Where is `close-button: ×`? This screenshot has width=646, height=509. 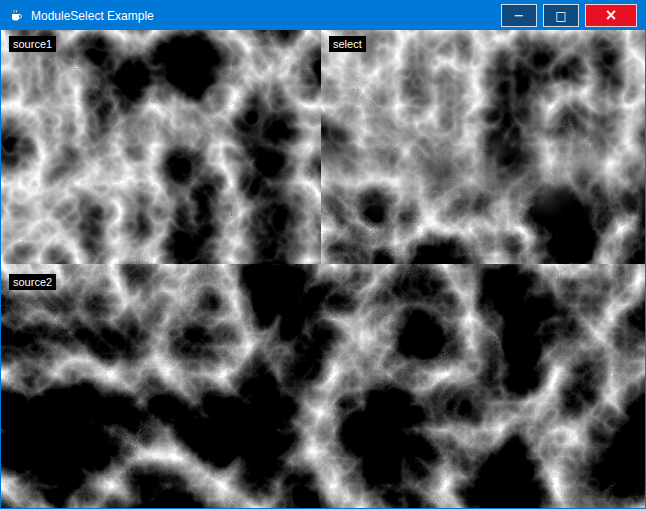 close-button: × is located at coordinates (611, 16).